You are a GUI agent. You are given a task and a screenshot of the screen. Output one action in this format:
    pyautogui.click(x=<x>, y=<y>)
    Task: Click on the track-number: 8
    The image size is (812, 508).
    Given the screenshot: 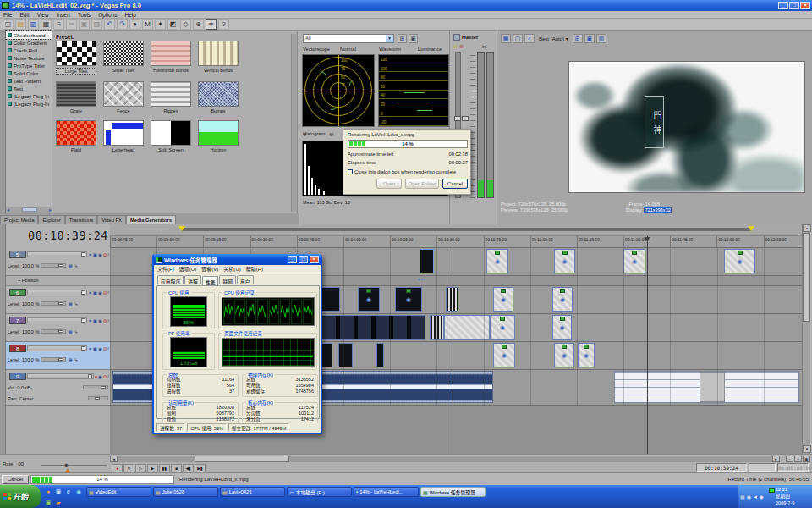 What is the action you would take?
    pyautogui.click(x=18, y=349)
    